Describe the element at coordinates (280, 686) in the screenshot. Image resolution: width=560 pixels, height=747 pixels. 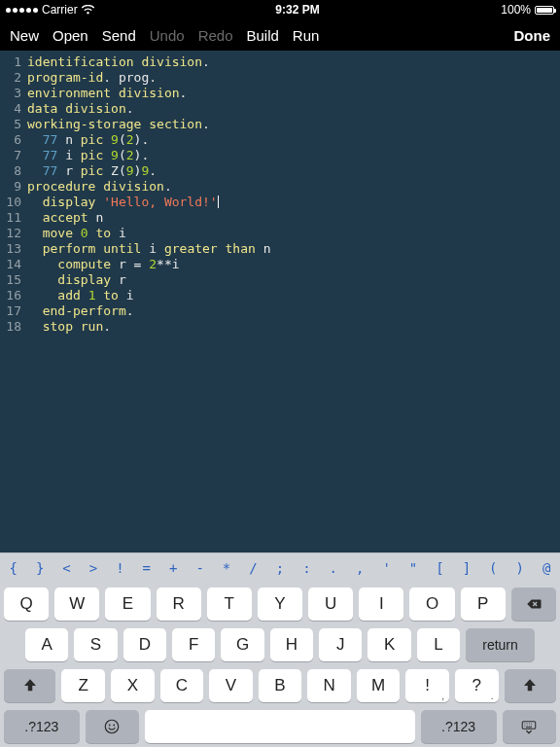
I see `key-row-3: ZXCVBNM!,?.` at that location.